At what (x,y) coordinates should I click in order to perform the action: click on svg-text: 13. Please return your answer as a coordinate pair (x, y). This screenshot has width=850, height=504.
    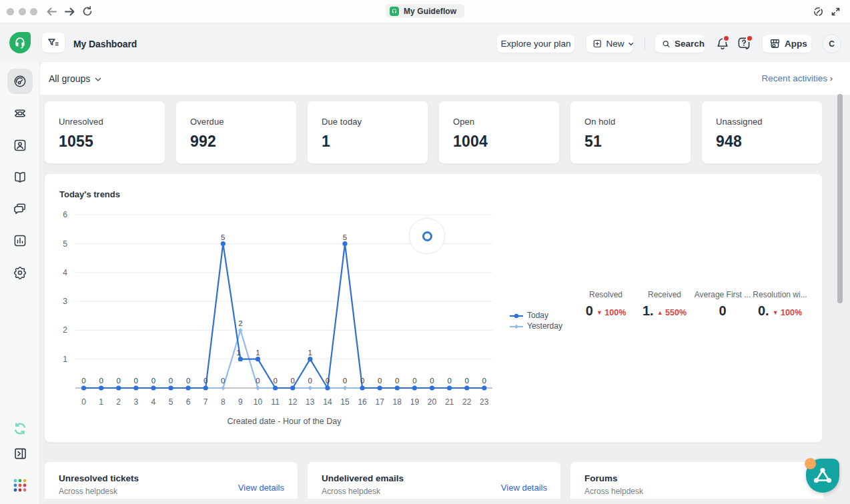
    Looking at the image, I should click on (310, 402).